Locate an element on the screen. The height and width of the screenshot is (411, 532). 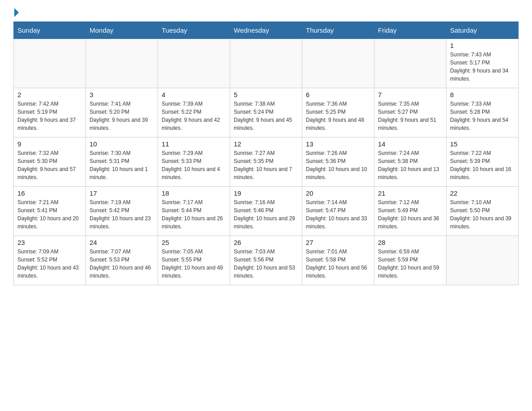
calendar-cell: 23Sunrise: 7:09 AM Sunset: 5:52 PM Dayli… is located at coordinates (50, 261).